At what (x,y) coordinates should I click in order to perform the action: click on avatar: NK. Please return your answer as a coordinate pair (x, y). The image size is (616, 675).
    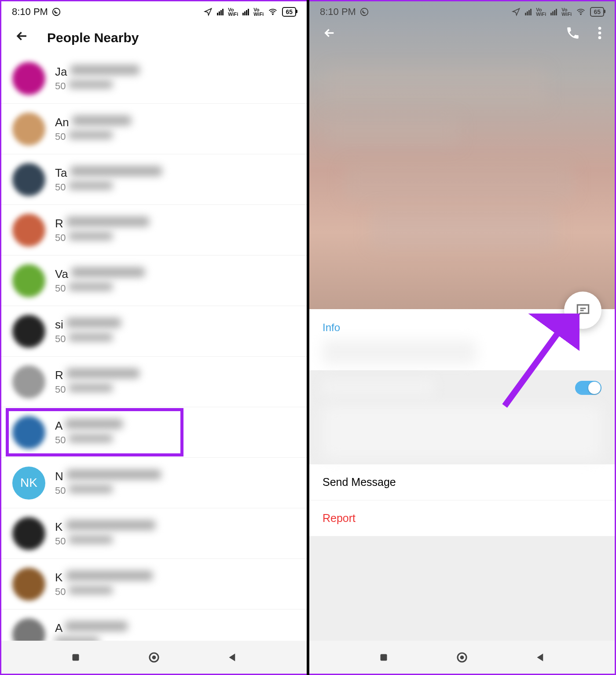
    Looking at the image, I should click on (29, 483).